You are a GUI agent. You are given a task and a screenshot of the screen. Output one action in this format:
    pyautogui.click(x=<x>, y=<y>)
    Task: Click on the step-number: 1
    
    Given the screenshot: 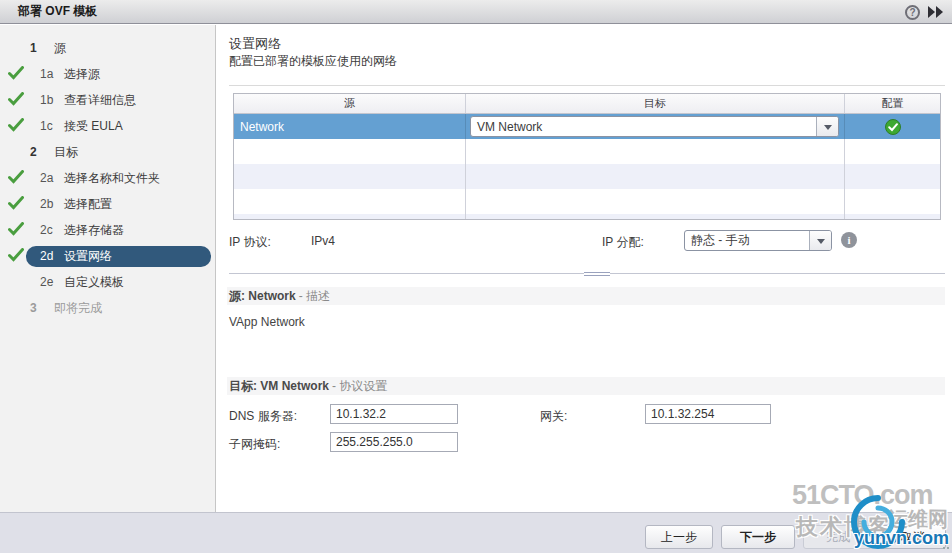 What is the action you would take?
    pyautogui.click(x=40, y=48)
    